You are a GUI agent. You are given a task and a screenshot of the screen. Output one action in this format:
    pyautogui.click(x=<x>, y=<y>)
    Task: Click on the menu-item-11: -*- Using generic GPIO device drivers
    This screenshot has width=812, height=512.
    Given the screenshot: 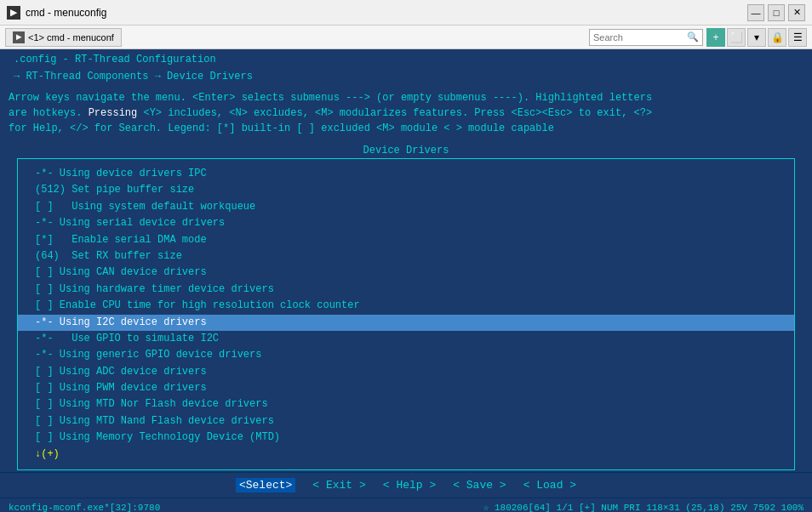 What is the action you would take?
    pyautogui.click(x=406, y=356)
    